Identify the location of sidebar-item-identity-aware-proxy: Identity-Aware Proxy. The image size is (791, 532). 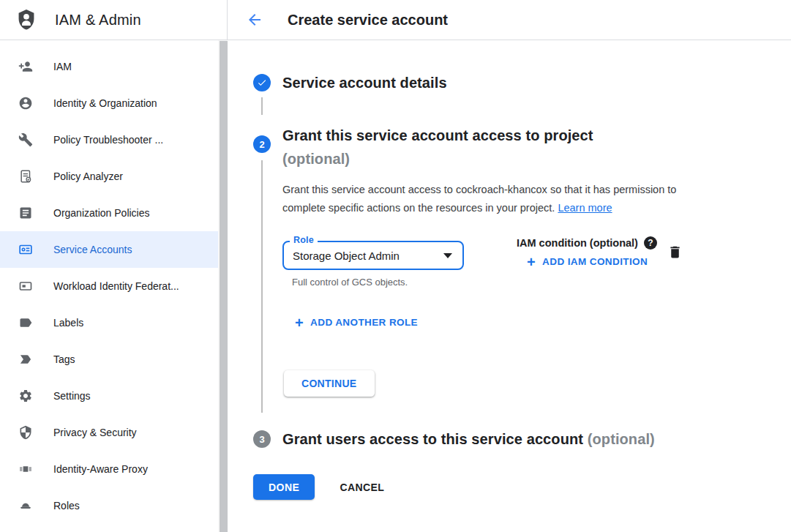
(109, 469).